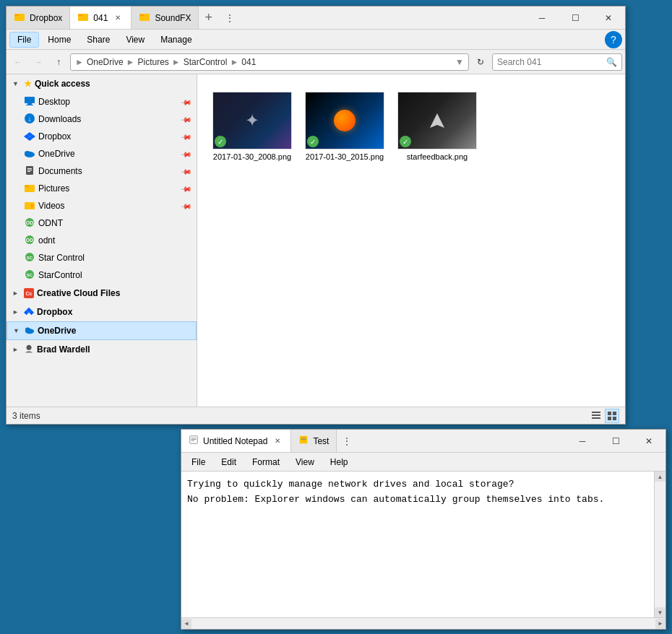 The height and width of the screenshot is (634, 672). I want to click on sidebar-videos-label: Videos, so click(108, 206).